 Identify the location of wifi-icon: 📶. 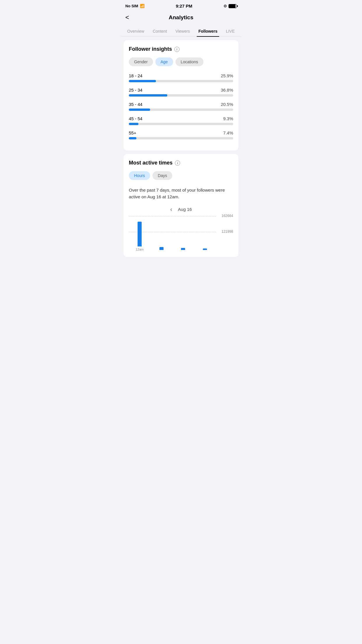
(142, 6).